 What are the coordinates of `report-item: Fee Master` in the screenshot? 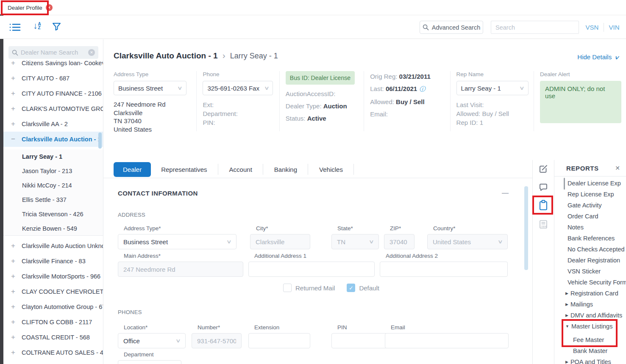 It's located at (590, 340).